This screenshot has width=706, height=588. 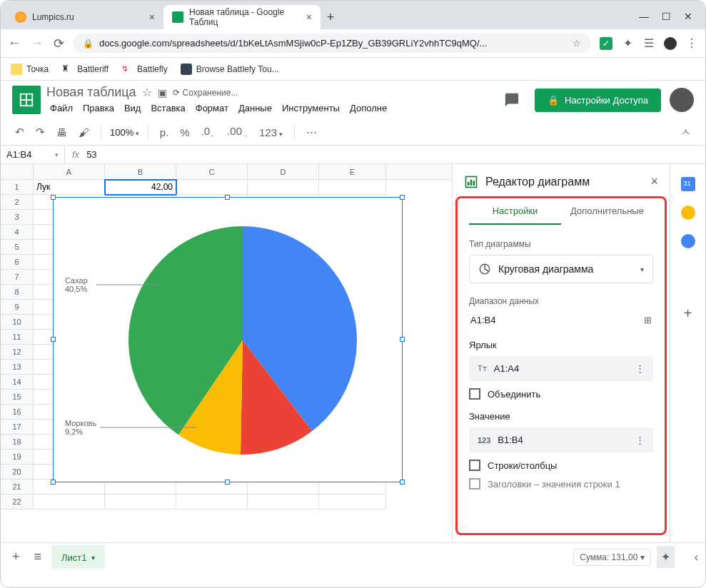 What do you see at coordinates (212, 108) in the screenshot?
I see `menu-format: Формат` at bounding box center [212, 108].